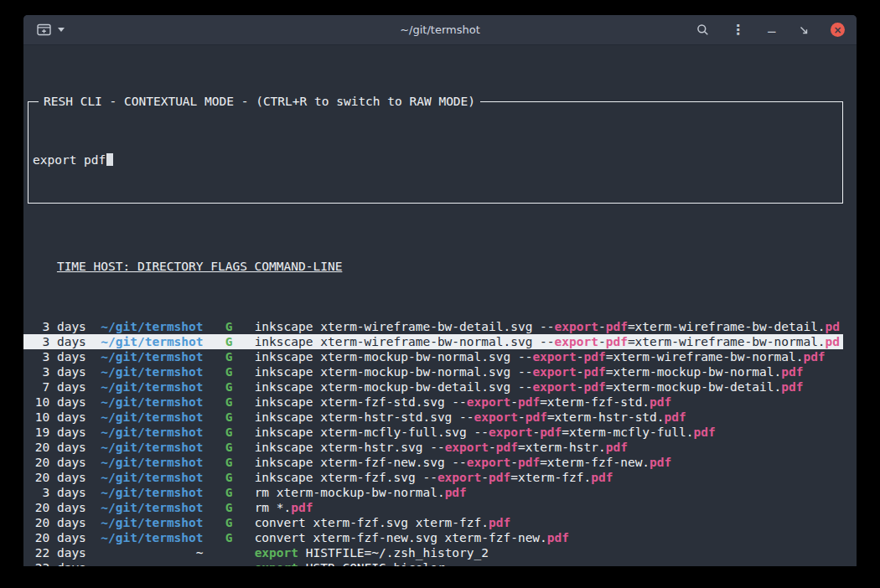  What do you see at coordinates (738, 30) in the screenshot?
I see `kebab-menu-icon: ⋮` at bounding box center [738, 30].